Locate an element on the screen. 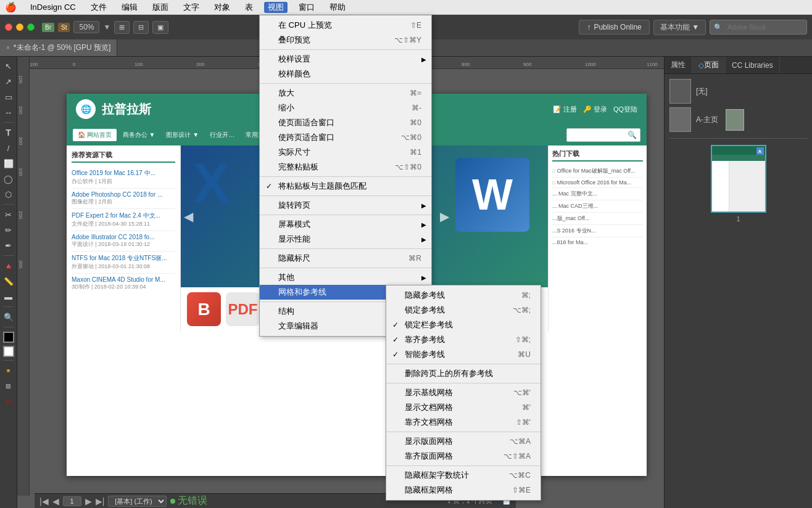  type-tool: T is located at coordinates (9, 133).